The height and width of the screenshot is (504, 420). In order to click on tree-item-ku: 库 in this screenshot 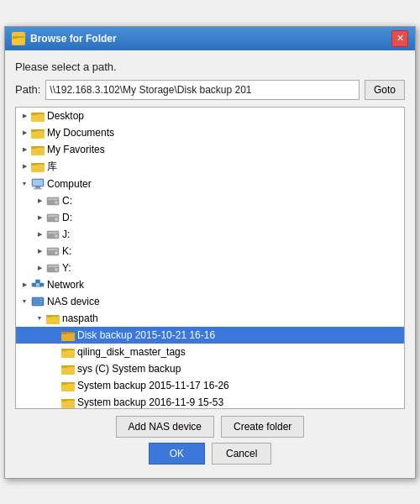, I will do `click(210, 166)`.